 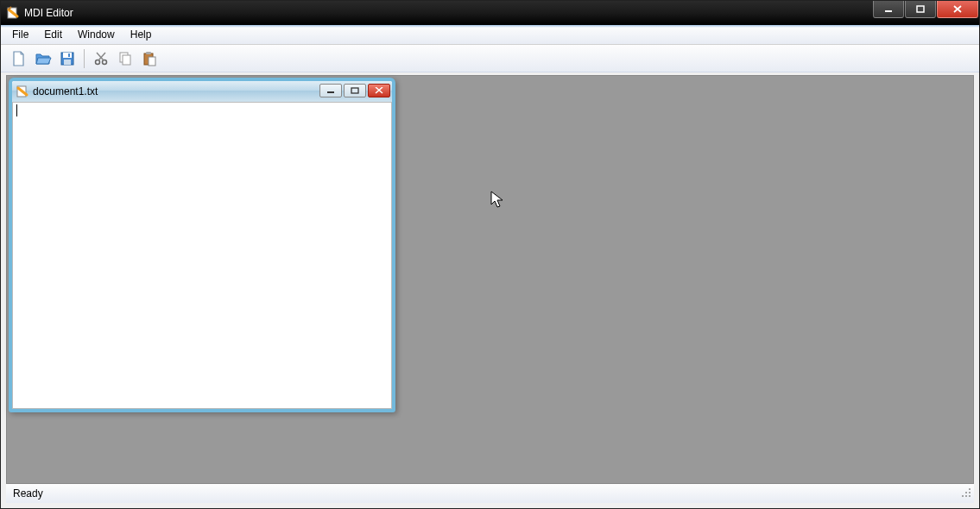 What do you see at coordinates (101, 59) in the screenshot?
I see `scissors-icon` at bounding box center [101, 59].